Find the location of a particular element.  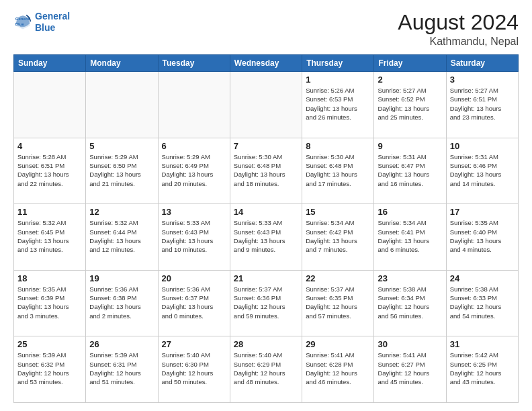

calendar-cell: 29Sunrise: 5:41 AMSunset: 6:28 PMDayligh… is located at coordinates (339, 369).